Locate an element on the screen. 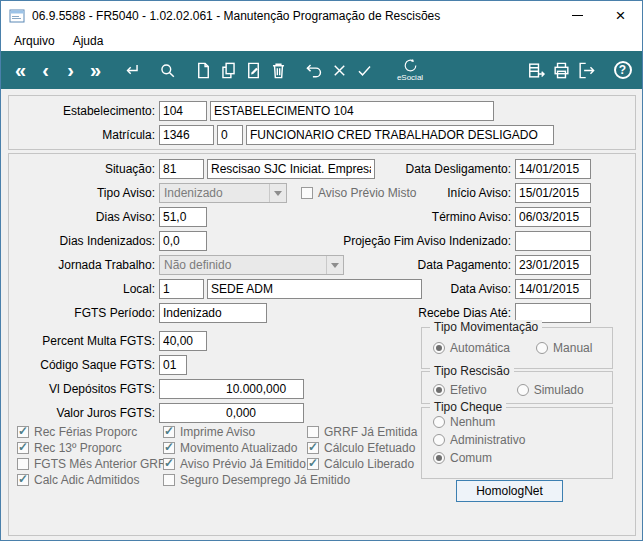 This screenshot has width=643, height=541. checkbox-label: Rec Férias Proporc is located at coordinates (86, 432).